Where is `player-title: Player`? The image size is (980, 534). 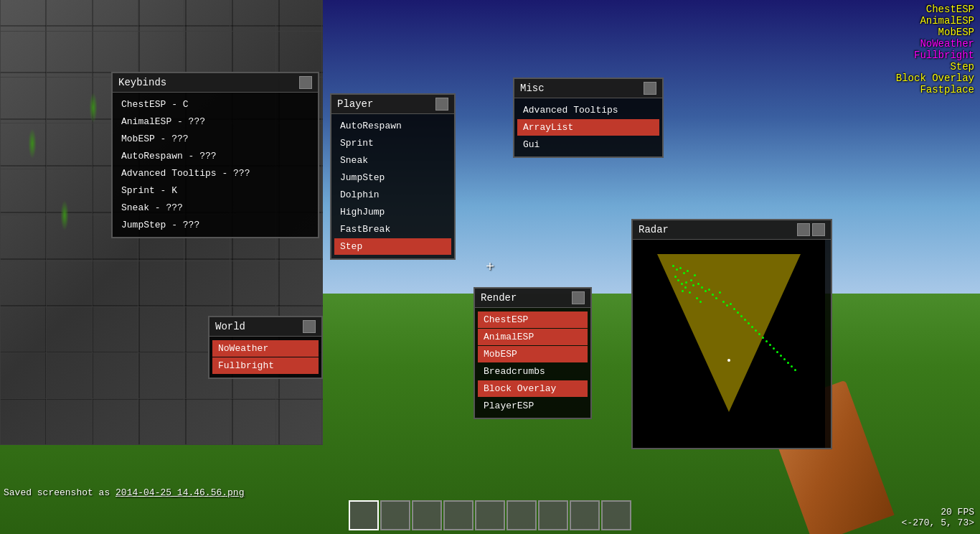
player-title: Player is located at coordinates (355, 104).